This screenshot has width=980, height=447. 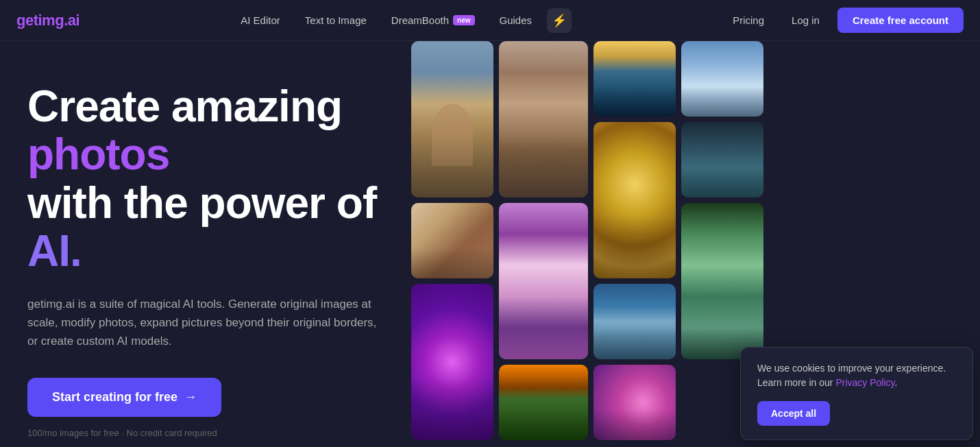 I want to click on image-golden-skull, so click(x=635, y=200).